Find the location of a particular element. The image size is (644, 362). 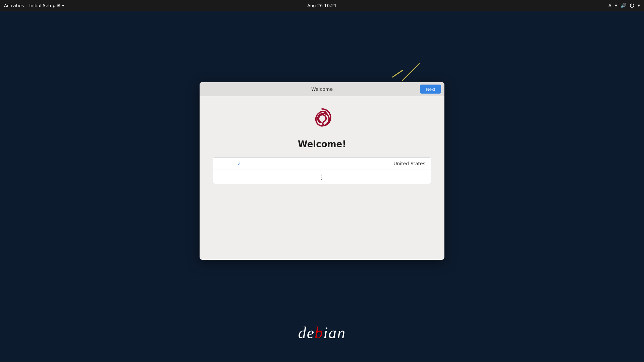

debian-wordmark: debian is located at coordinates (322, 333).